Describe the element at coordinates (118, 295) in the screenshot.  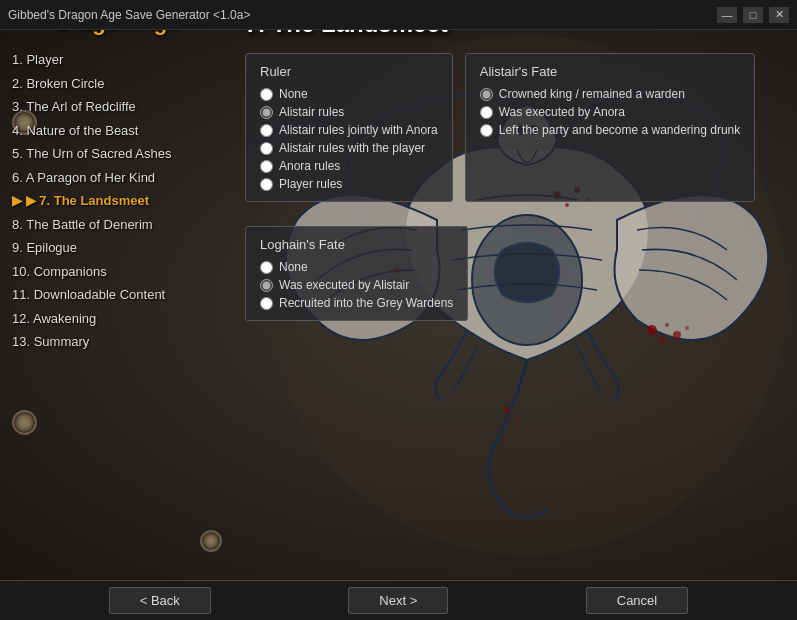
I see `sidebar-item-dlc: 11. Downloadable Content` at that location.